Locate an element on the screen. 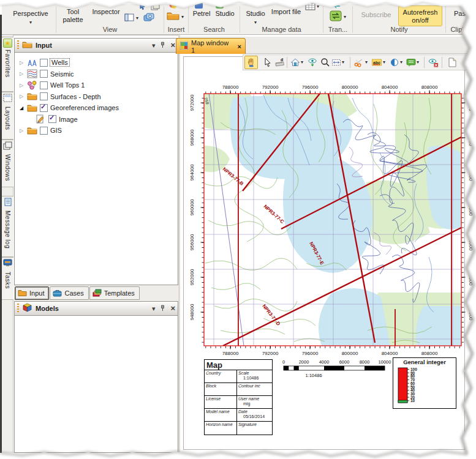  image-checkbox: ✓ is located at coordinates (53, 119).